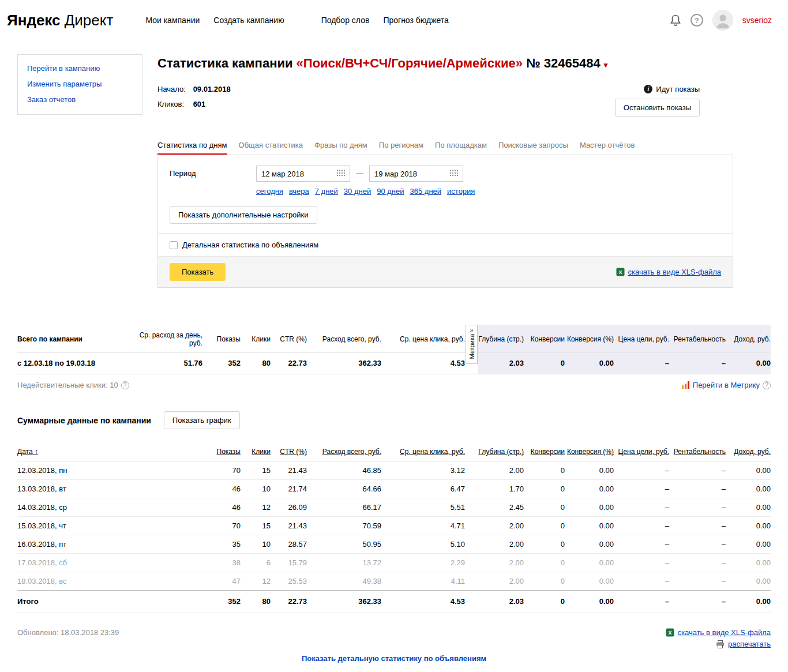  Describe the element at coordinates (620, 272) in the screenshot. I see `svg-text: X` at that location.